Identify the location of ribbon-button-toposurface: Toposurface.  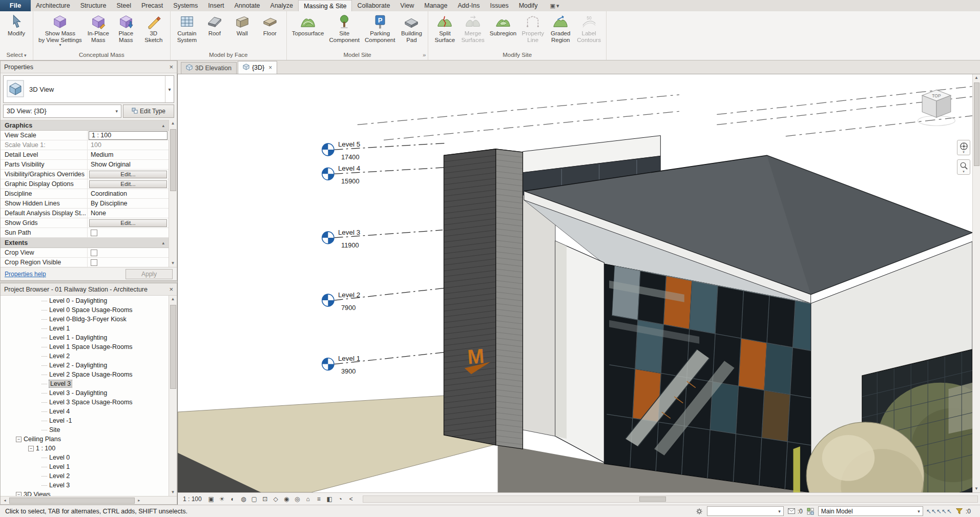
(308, 32).